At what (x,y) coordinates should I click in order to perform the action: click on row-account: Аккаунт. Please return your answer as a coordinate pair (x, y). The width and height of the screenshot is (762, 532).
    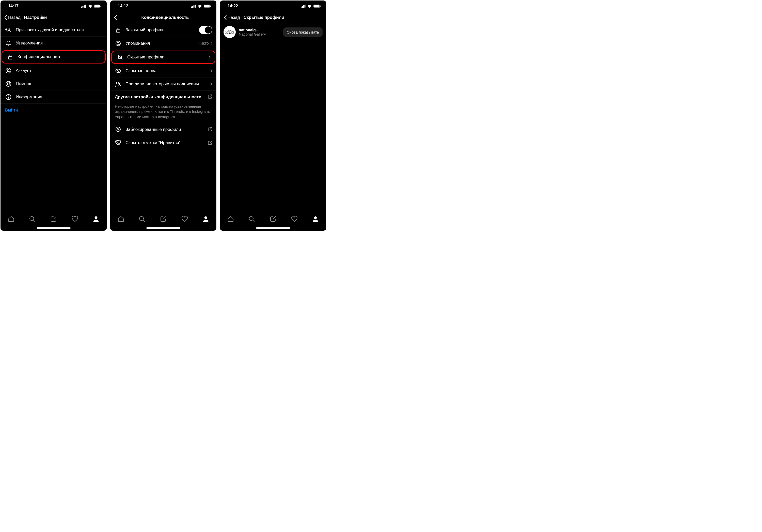
    Looking at the image, I should click on (54, 71).